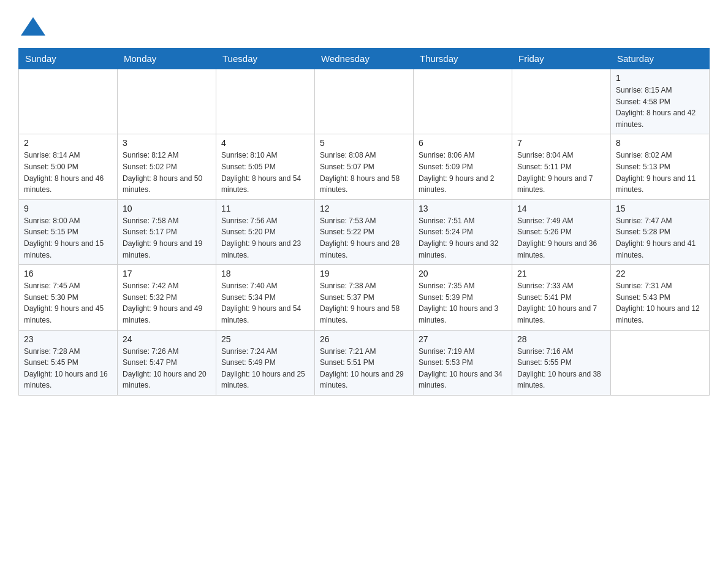 The image size is (728, 563). What do you see at coordinates (364, 172) in the screenshot?
I see `day-info: Sunrise: 8:08 AMSunset: 5:07 PMDaylight:…` at bounding box center [364, 172].